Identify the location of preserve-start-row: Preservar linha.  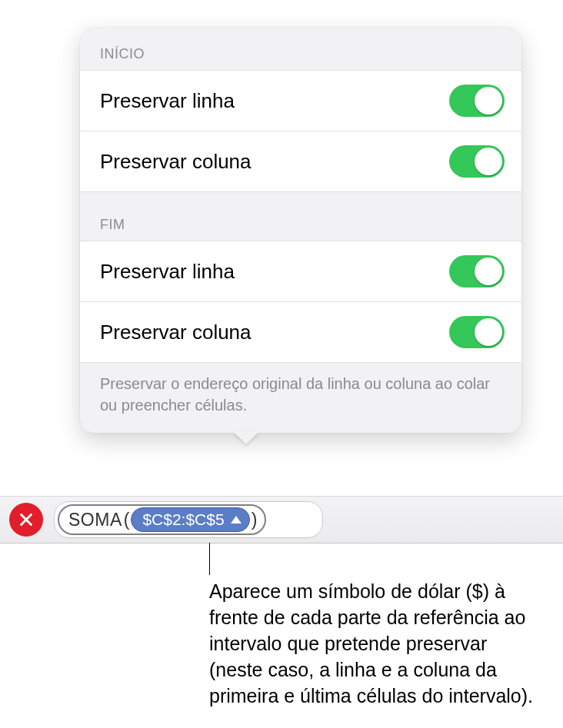
(301, 100).